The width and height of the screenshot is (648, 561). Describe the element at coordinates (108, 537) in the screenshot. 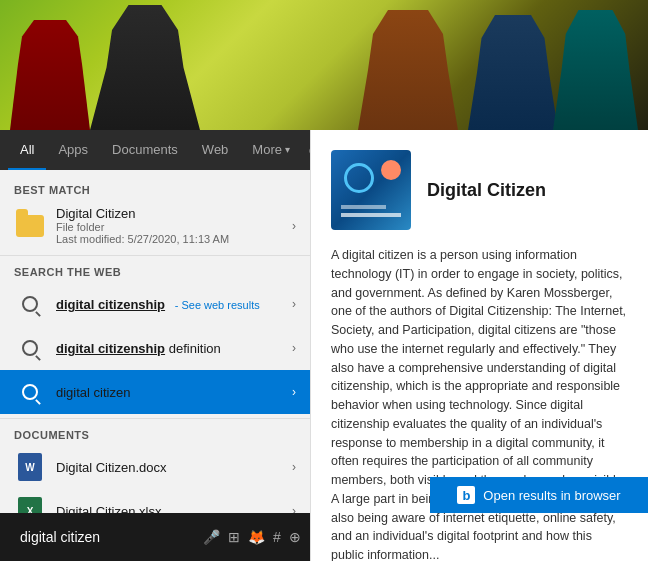

I see `search-input` at that location.